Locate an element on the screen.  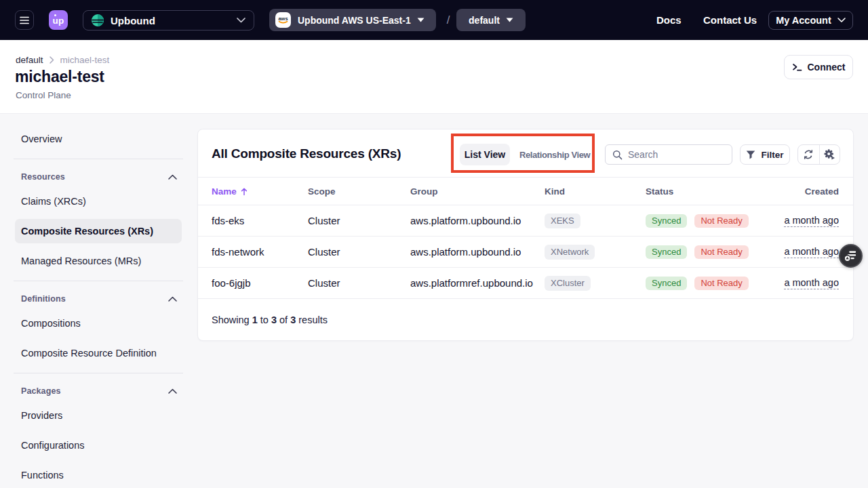
my-account-button: My Account is located at coordinates (811, 20).